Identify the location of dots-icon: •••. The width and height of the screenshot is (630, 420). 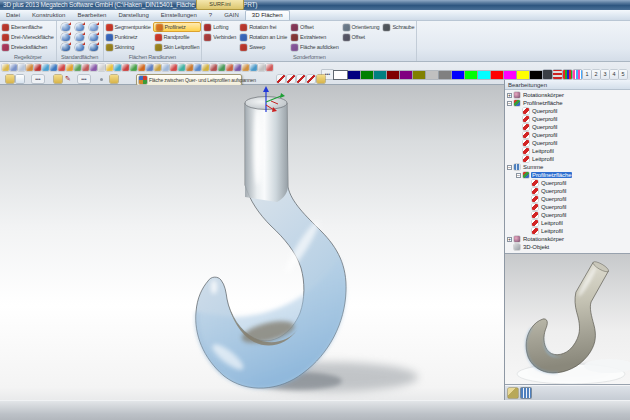
(38, 79).